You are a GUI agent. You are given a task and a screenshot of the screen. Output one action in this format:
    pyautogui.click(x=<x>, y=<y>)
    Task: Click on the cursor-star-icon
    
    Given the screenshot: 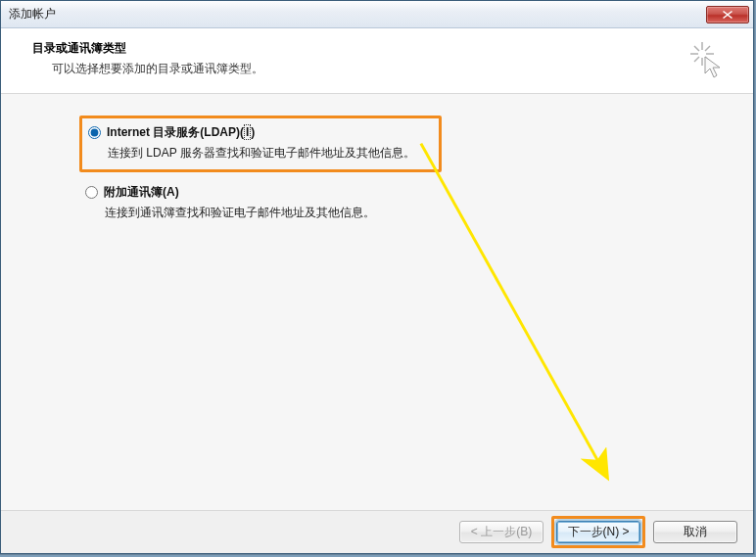 What is the action you would take?
    pyautogui.click(x=708, y=62)
    